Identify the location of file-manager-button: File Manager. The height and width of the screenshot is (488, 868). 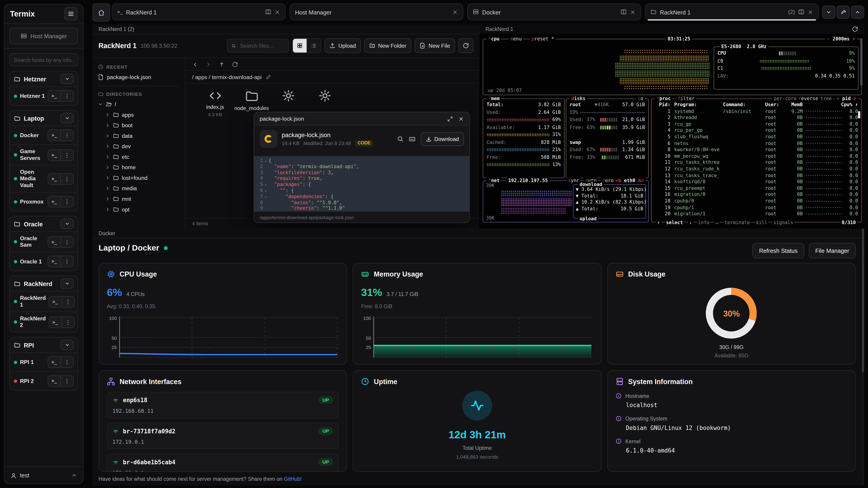
(832, 251).